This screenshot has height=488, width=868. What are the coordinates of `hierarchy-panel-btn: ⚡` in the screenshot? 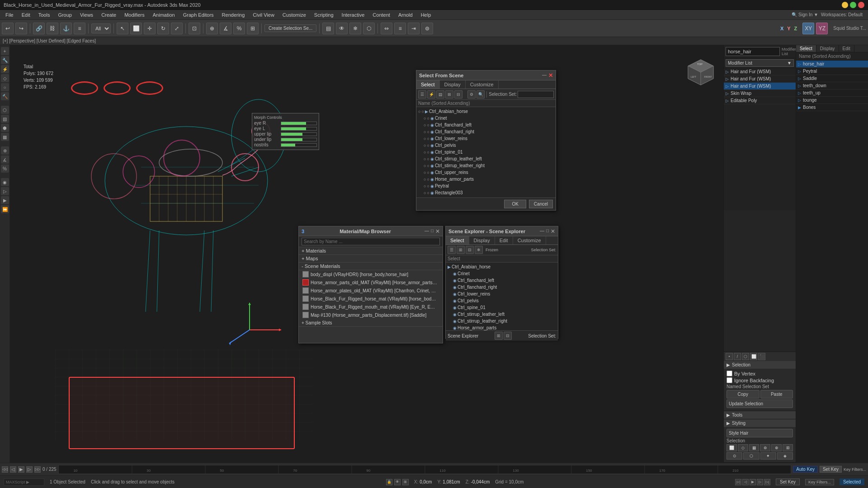 It's located at (5, 69).